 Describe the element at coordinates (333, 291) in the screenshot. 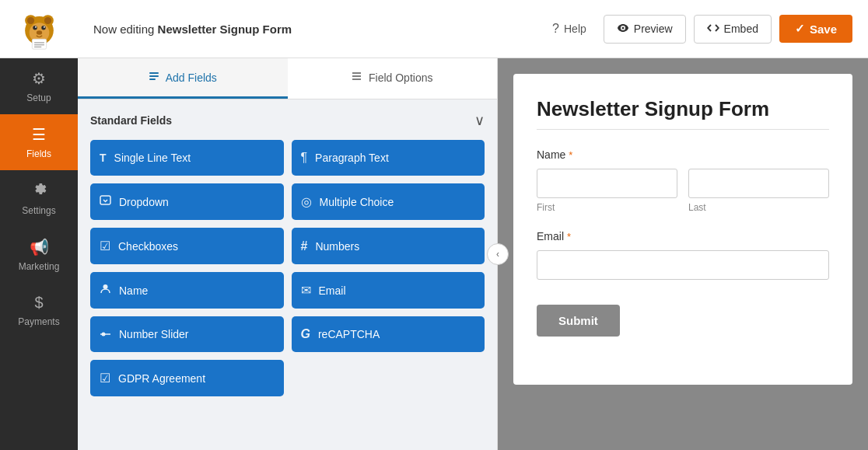

I see `field-btn-label: Email` at that location.